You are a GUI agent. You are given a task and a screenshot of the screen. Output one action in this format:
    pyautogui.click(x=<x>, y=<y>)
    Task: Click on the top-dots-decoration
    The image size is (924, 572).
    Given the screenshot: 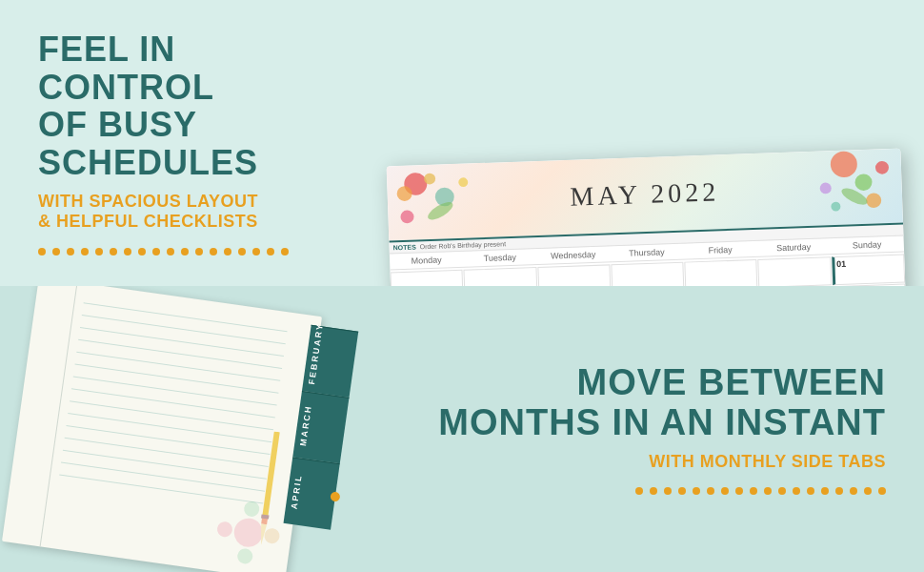 What is the action you would take?
    pyautogui.click(x=186, y=252)
    